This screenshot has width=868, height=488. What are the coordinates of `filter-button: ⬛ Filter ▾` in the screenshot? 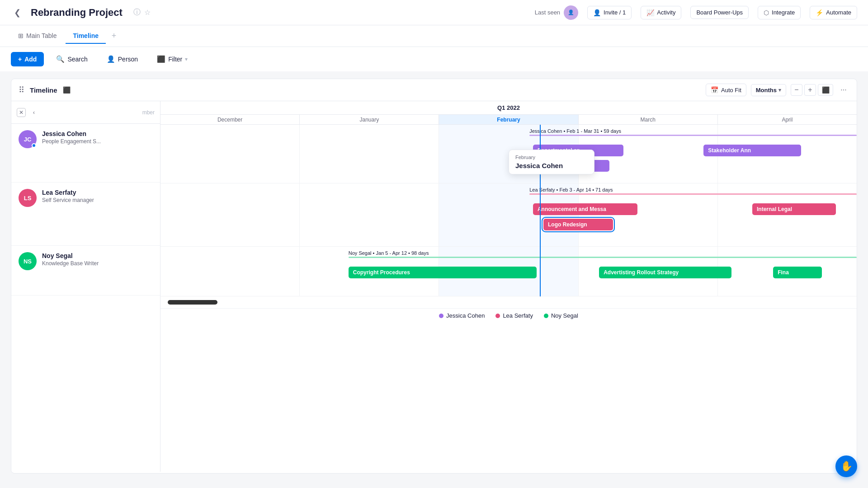 It's located at (172, 59).